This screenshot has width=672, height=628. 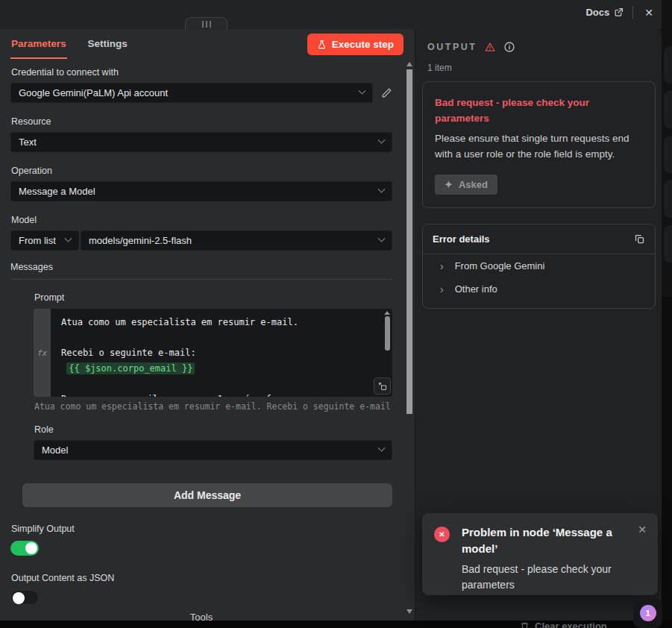 What do you see at coordinates (201, 183) in the screenshot?
I see `operation-field: Operation Message a Model` at bounding box center [201, 183].